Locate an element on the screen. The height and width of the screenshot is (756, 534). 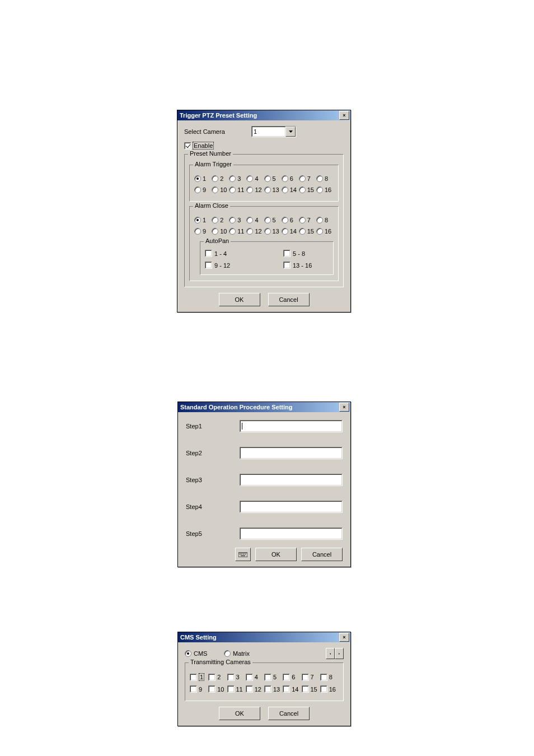
alarm-close-group: Alarm Close 1 2 3 4 5 6 7 8 9 10 11 12 1… is located at coordinates (264, 244).